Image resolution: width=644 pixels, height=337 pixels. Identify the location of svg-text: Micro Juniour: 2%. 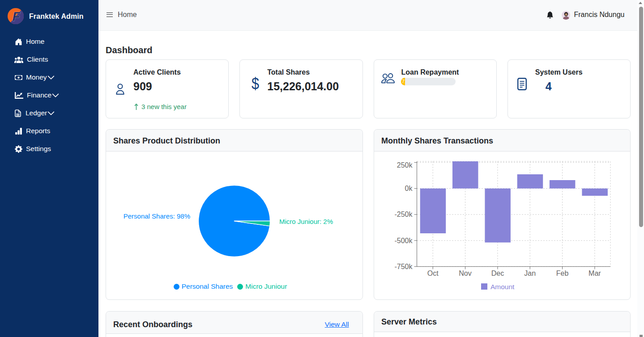
(306, 222).